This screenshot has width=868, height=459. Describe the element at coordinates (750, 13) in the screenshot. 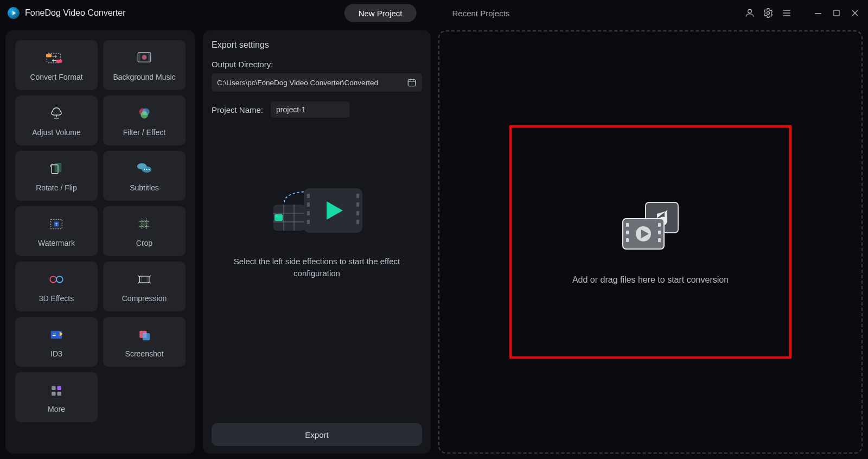

I see `account-icon` at that location.